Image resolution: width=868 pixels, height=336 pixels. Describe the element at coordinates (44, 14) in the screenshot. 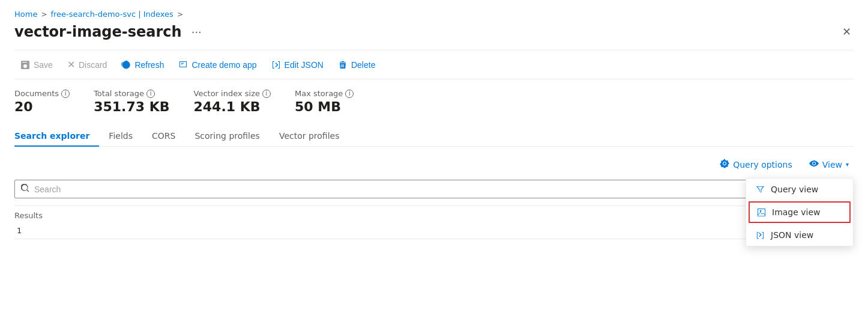

I see `breadcrumb-sep-1: >` at that location.